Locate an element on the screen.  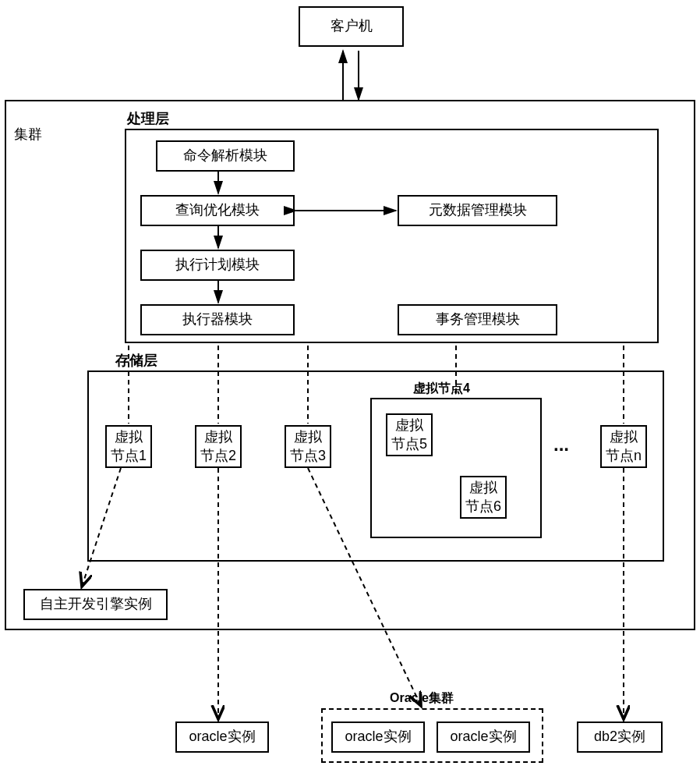
ellipsis: ··· is located at coordinates (561, 449).